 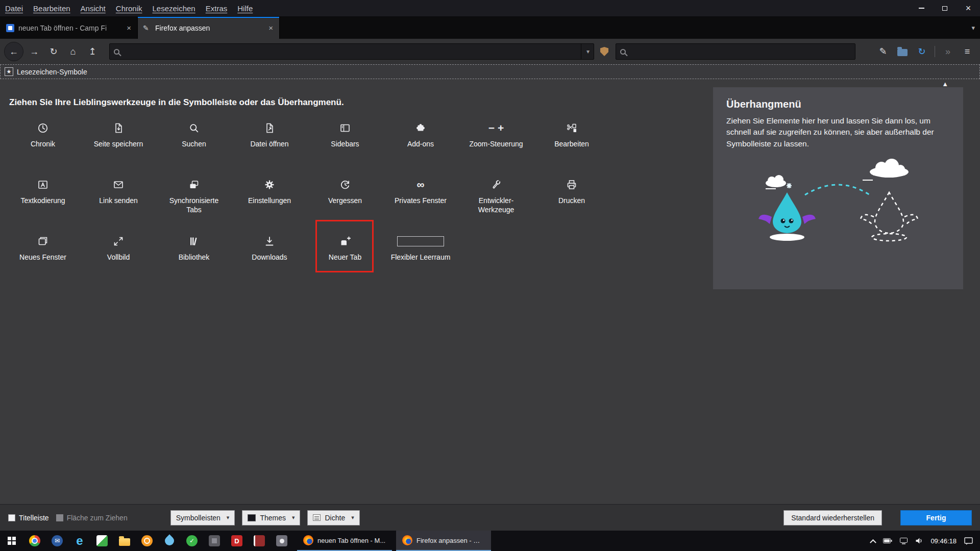 What do you see at coordinates (903, 541) in the screenshot?
I see `network-icon` at bounding box center [903, 541].